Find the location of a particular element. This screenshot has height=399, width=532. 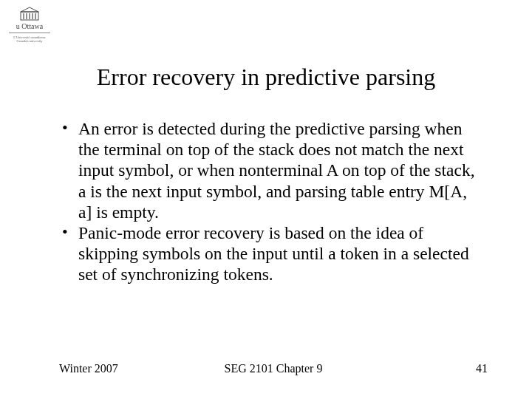

logo-subtitle-2: Canada's university is located at coordinates (30, 41).